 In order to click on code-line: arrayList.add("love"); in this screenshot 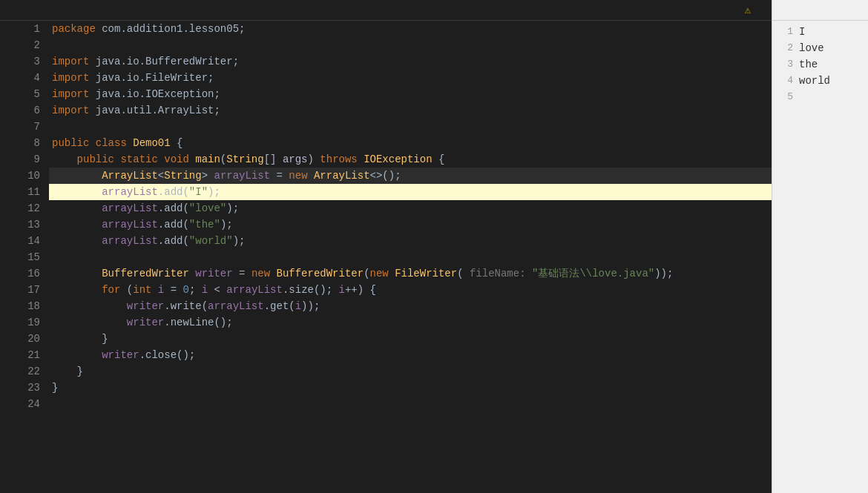, I will do `click(410, 208)`.